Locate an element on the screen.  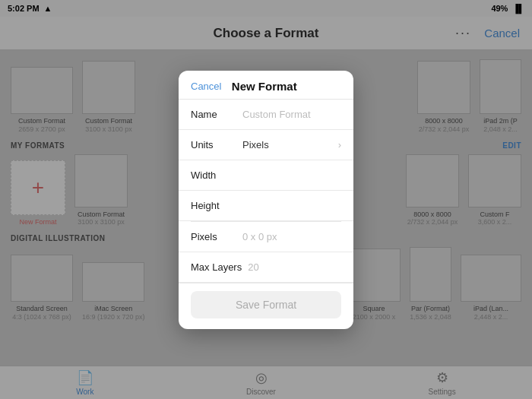
modal-header: Cancel New Format is located at coordinates (266, 85).